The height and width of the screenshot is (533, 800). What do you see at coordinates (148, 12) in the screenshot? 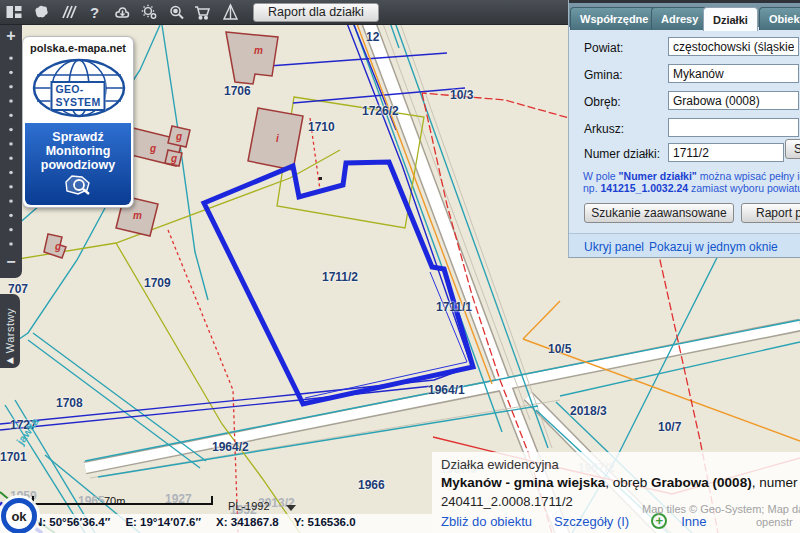
I see `settings-icon` at bounding box center [148, 12].